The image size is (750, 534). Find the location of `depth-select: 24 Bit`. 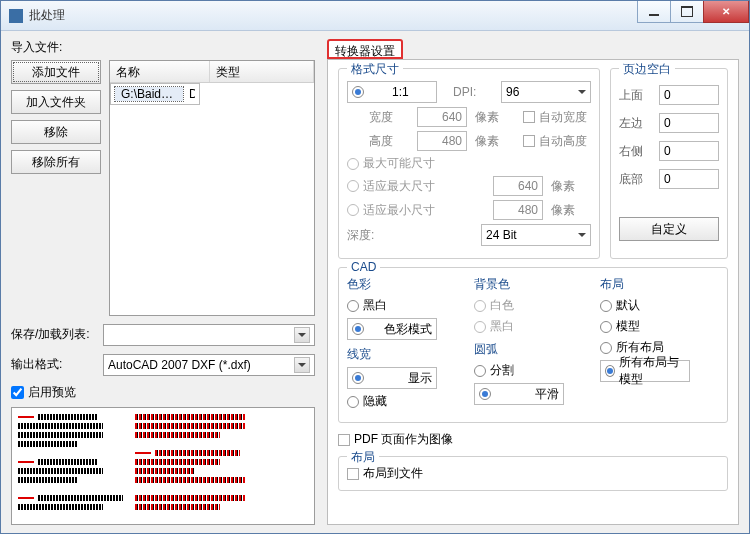

depth-select: 24 Bit is located at coordinates (536, 235).